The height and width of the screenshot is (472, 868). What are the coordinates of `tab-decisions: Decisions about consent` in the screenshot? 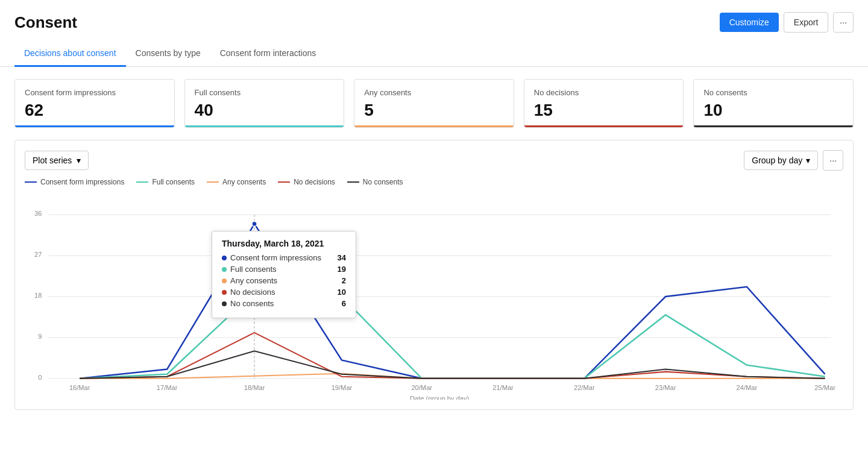 It's located at (70, 54).